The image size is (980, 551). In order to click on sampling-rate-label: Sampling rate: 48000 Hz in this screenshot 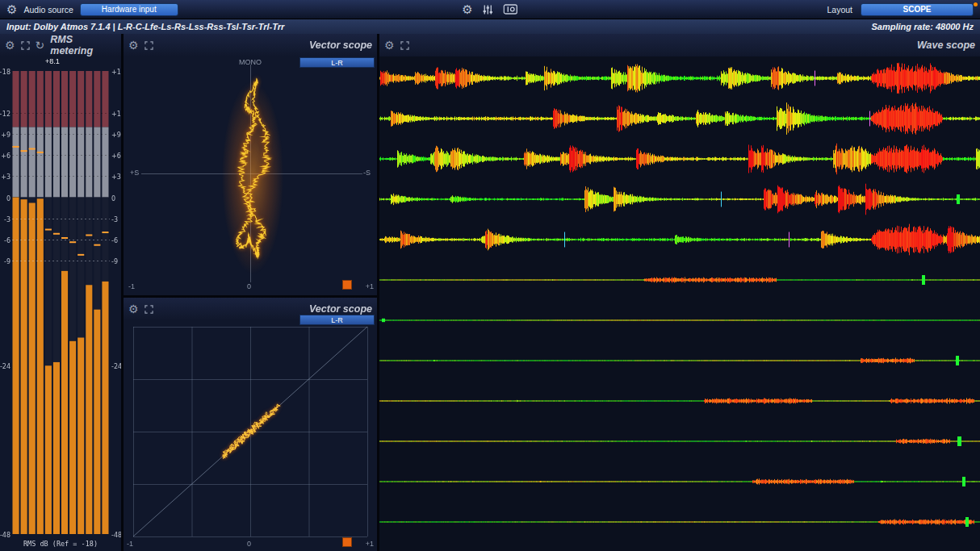, I will do `click(922, 27)`.